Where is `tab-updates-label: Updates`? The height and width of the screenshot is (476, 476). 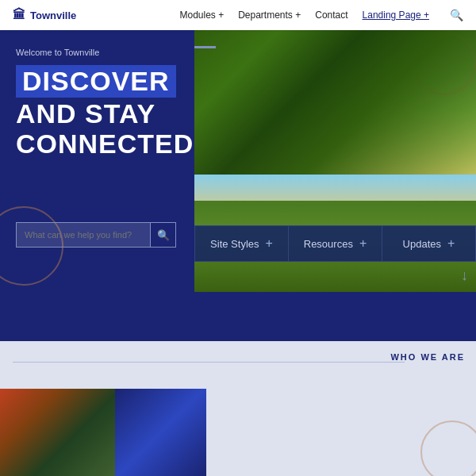 tab-updates-label: Updates is located at coordinates (422, 244).